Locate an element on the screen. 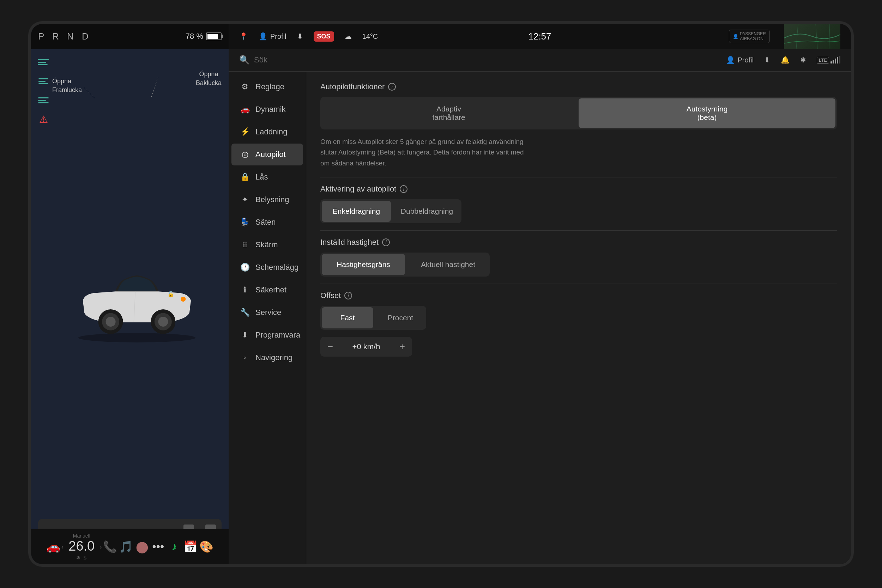 This screenshot has width=882, height=588. schemalag-label: Schemalägg is located at coordinates (277, 267).